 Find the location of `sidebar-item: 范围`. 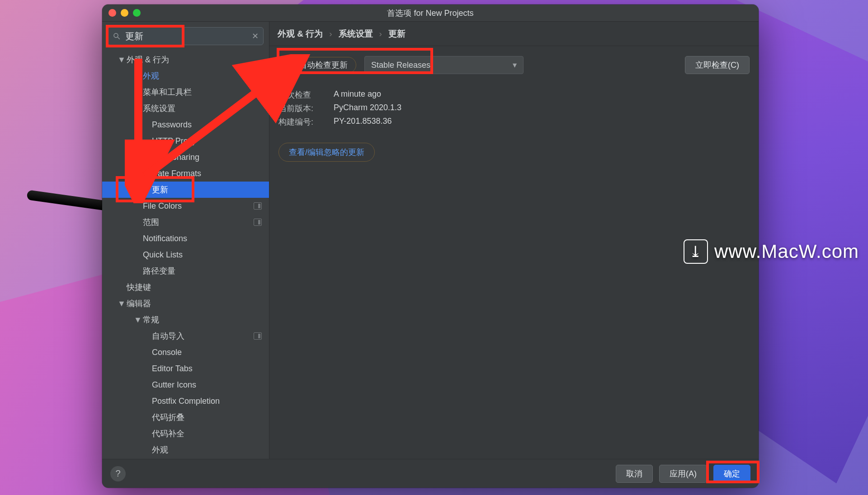

sidebar-item: 范围 is located at coordinates (185, 222).